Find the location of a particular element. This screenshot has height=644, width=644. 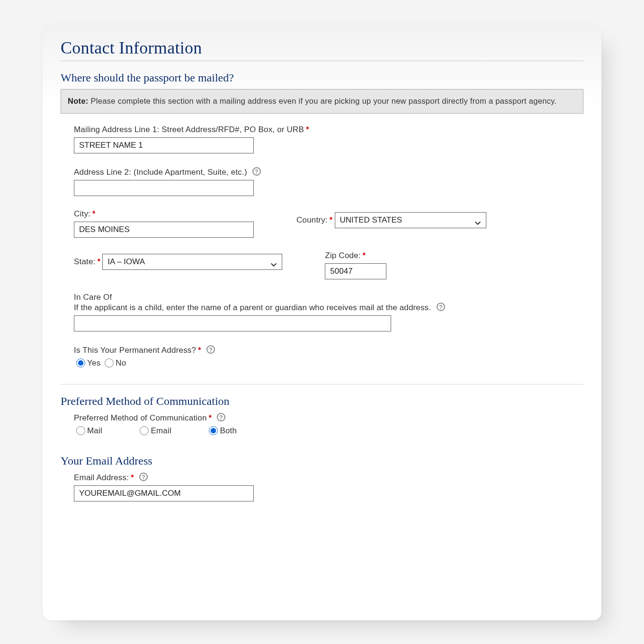

comm-both-text: Both is located at coordinates (228, 431).